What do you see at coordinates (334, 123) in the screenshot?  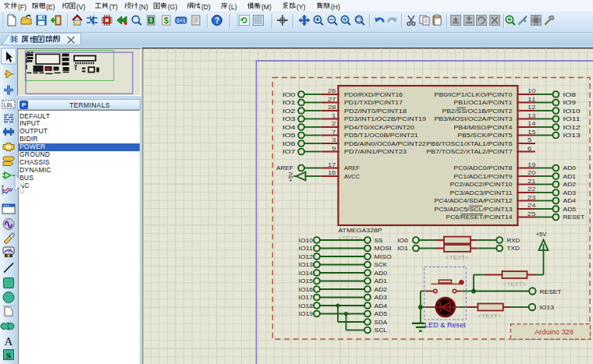 I see `svg-text: 2` at bounding box center [334, 123].